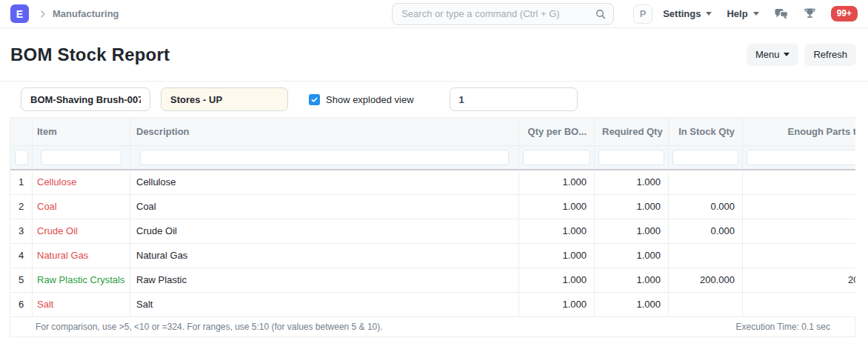 This screenshot has height=355, width=868. Describe the element at coordinates (358, 99) in the screenshot. I see `show-exploded-view-checkbox: Show exploded view` at that location.